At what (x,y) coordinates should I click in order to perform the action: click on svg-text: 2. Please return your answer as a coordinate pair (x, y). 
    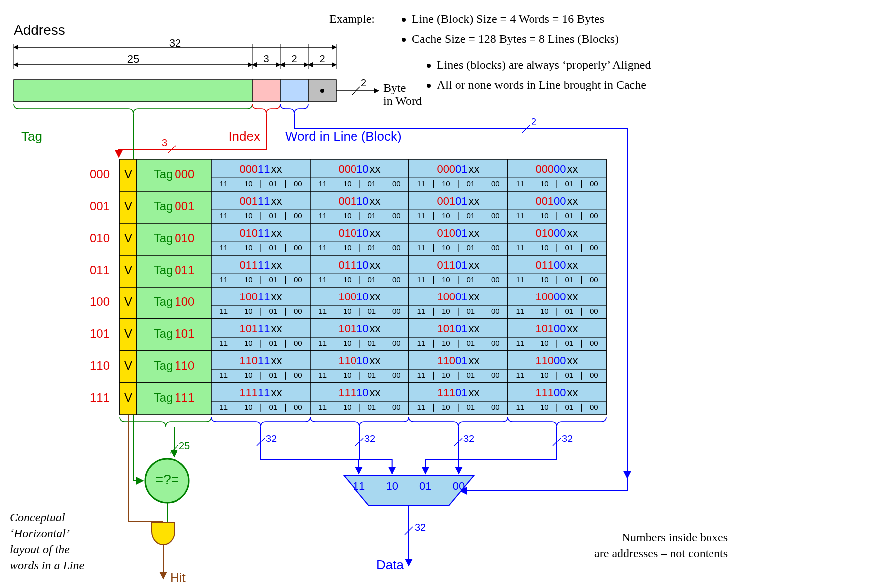
    Looking at the image, I should click on (364, 83).